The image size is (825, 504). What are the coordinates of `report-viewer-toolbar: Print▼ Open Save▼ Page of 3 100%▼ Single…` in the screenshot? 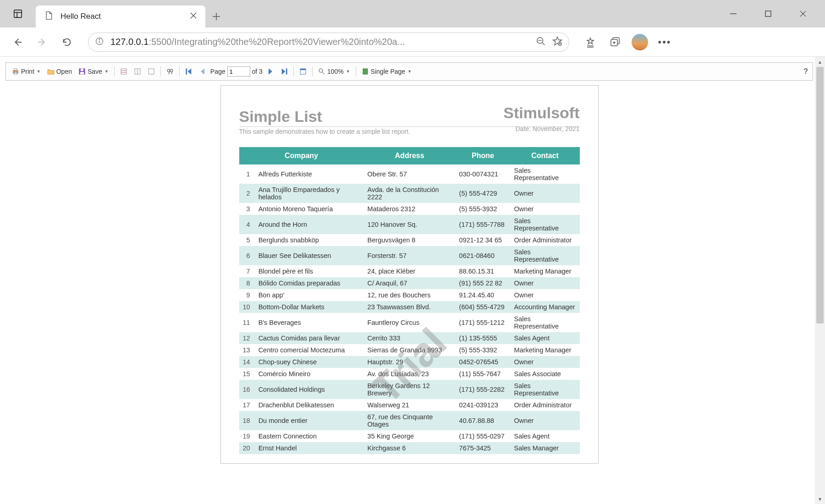 It's located at (409, 71).